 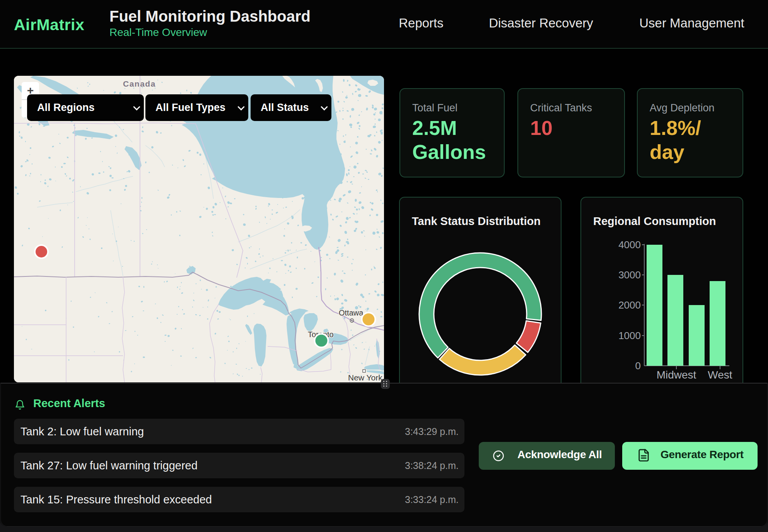 I want to click on svg-text: 4000, so click(x=630, y=245).